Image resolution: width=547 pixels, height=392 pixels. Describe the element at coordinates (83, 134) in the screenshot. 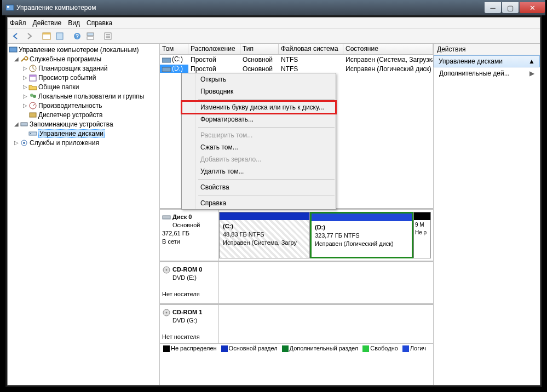

I see `tree-disk-management: Управление дисками` at that location.